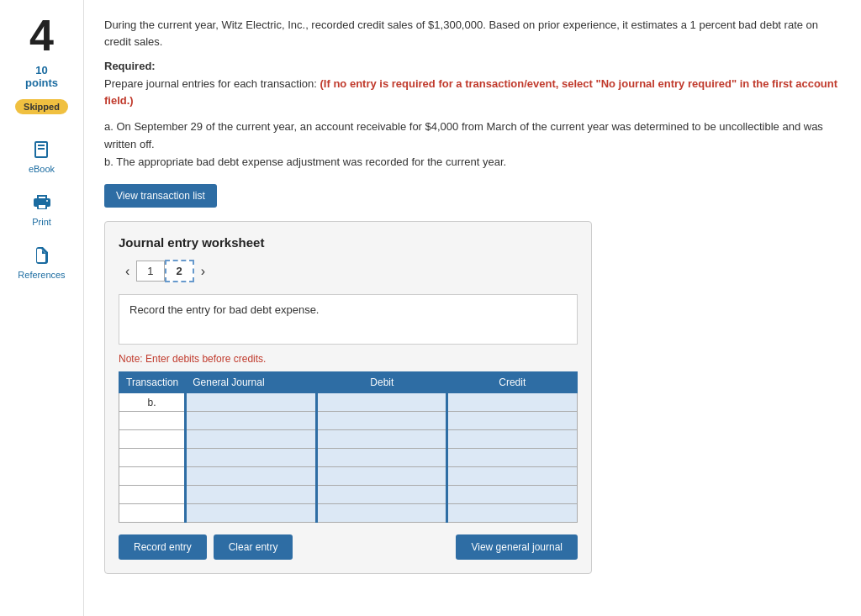 The height and width of the screenshot is (616, 861). I want to click on instruction-prefix: Prepare journal entries for each transac…, so click(212, 84).